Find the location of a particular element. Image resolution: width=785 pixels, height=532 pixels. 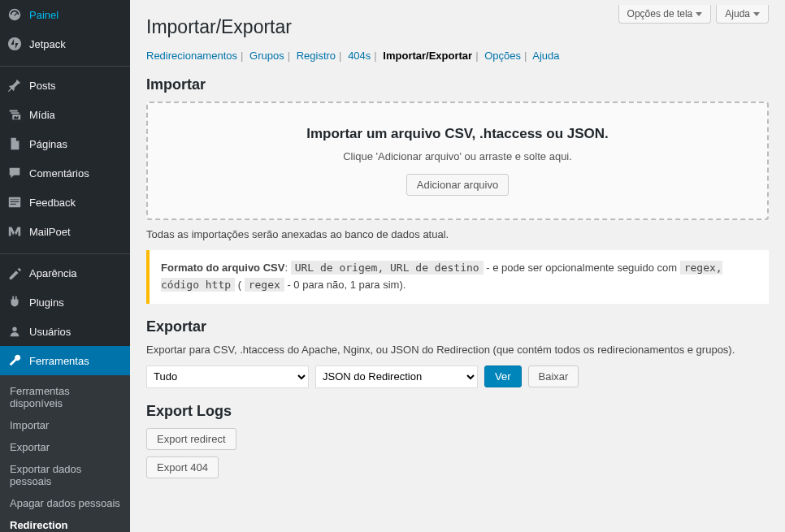

subnav-groups: Grupos is located at coordinates (267, 55).